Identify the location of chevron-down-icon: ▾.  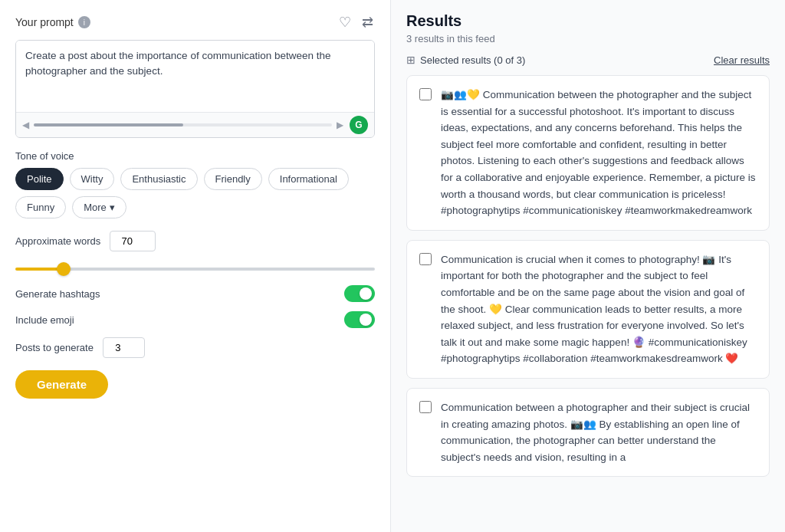
(112, 207).